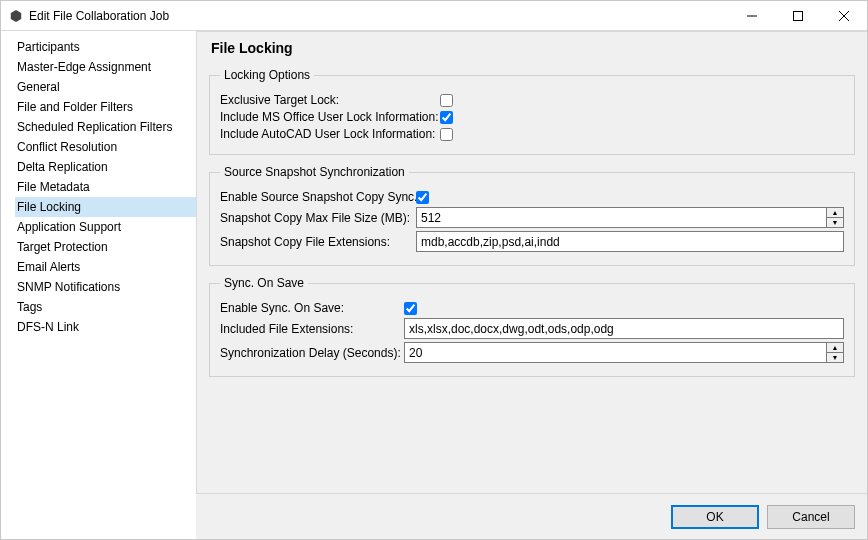  Describe the element at coordinates (67, 147) in the screenshot. I see `sidebar-item-label: Conflict Resolution` at that location.